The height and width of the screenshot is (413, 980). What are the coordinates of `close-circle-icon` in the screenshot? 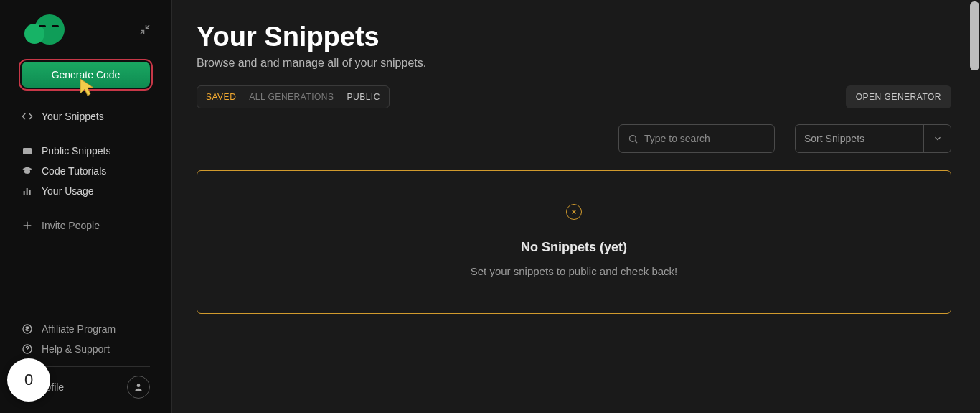 It's located at (574, 212).